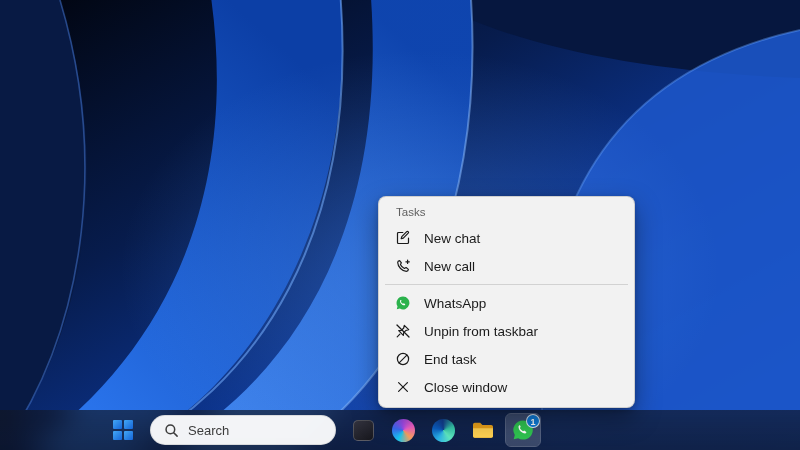 Image resolution: width=800 pixels, height=450 pixels. I want to click on search-icon, so click(172, 430).